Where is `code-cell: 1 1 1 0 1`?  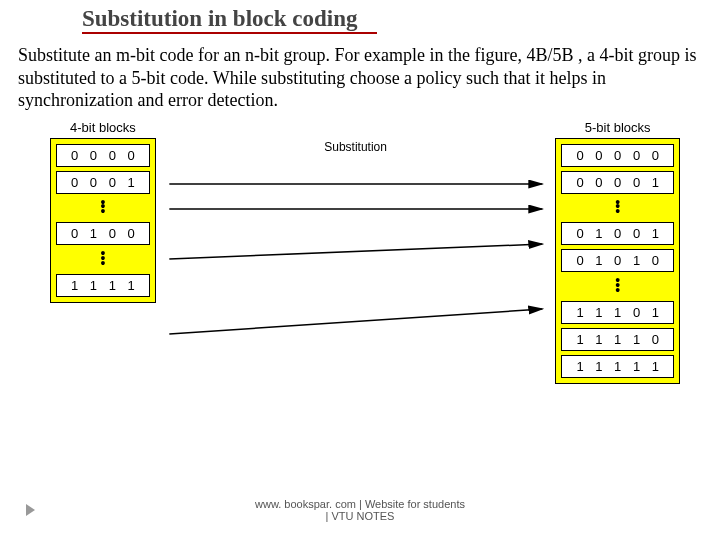
code-cell: 1 1 1 0 1 is located at coordinates (618, 312).